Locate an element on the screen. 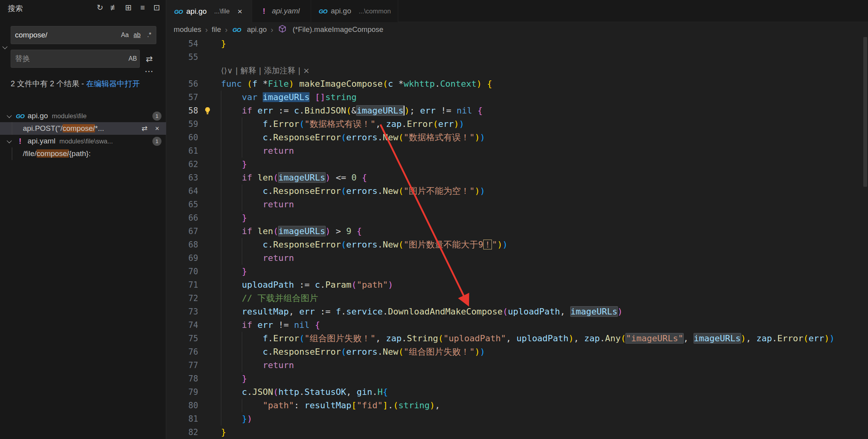  replace-all-button: ⇄ is located at coordinates (149, 59).